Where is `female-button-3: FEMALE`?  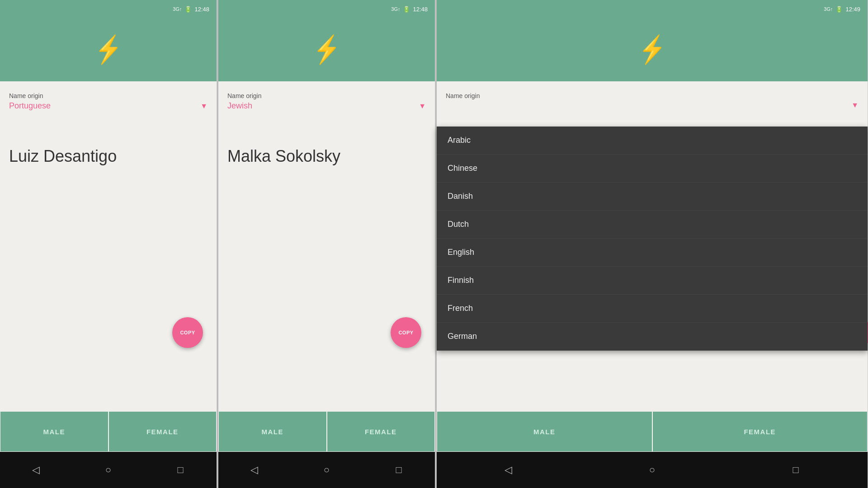
female-button-3: FEMALE is located at coordinates (760, 432).